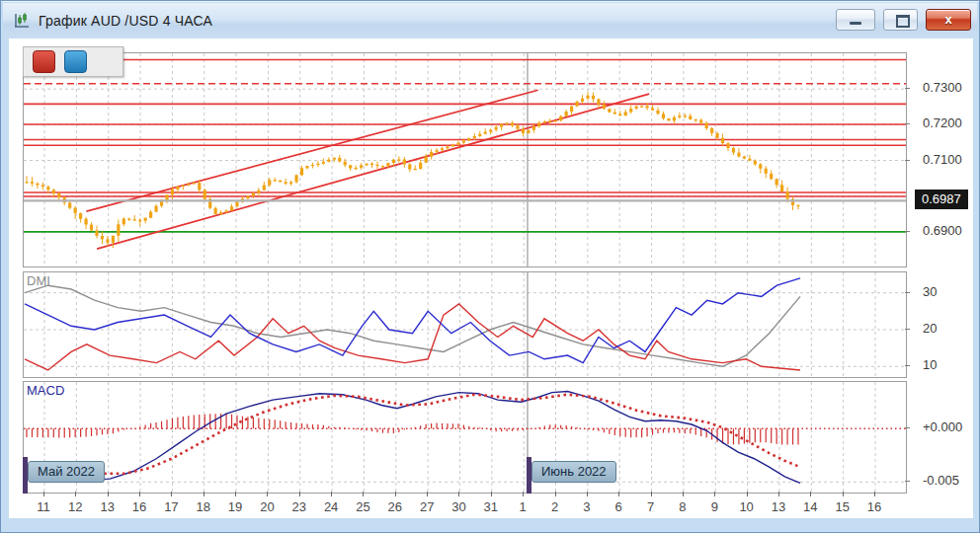  Describe the element at coordinates (903, 20) in the screenshot. I see `window-controls: x` at that location.